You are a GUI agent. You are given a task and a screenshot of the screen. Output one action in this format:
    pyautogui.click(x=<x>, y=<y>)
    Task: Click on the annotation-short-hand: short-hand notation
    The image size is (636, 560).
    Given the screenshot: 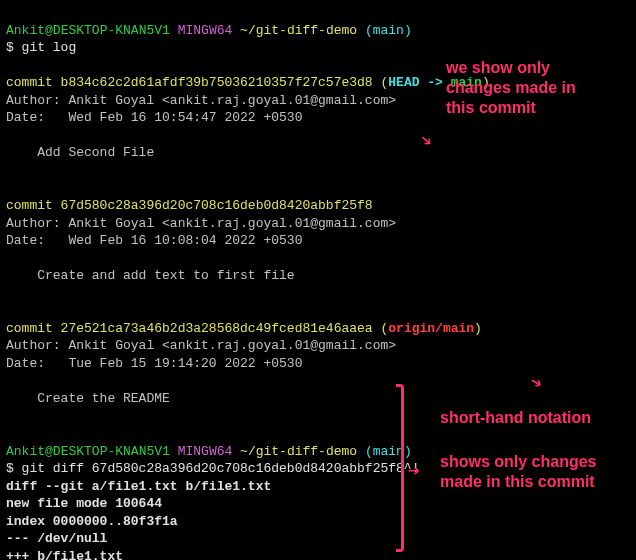 What is the action you would take?
    pyautogui.click(x=516, y=418)
    